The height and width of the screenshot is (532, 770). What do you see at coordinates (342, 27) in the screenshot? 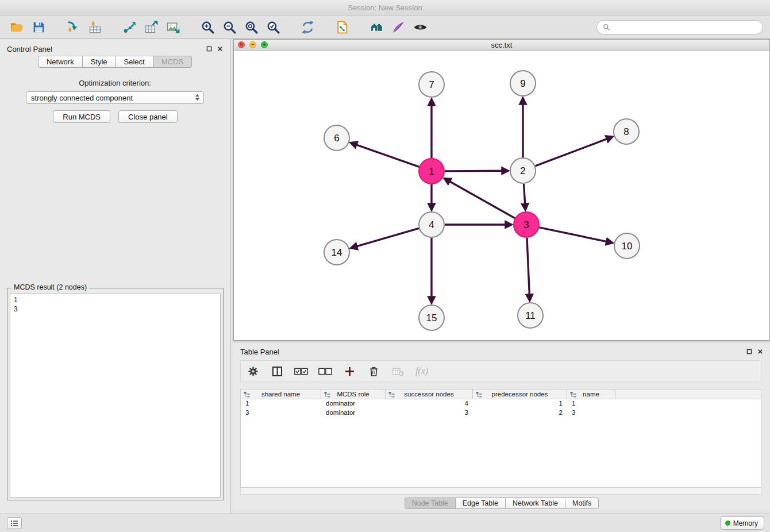
I see `clone-network-button` at bounding box center [342, 27].